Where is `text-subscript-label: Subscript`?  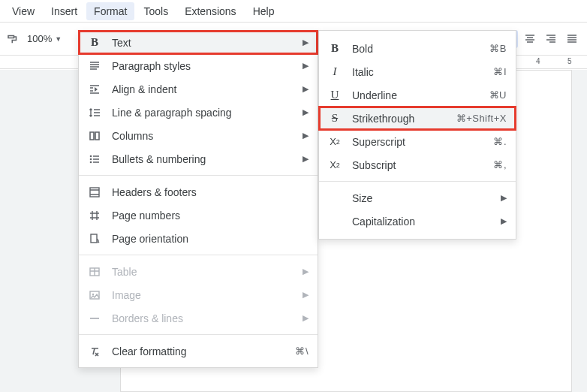 text-subscript-label: Subscript is located at coordinates (417, 165).